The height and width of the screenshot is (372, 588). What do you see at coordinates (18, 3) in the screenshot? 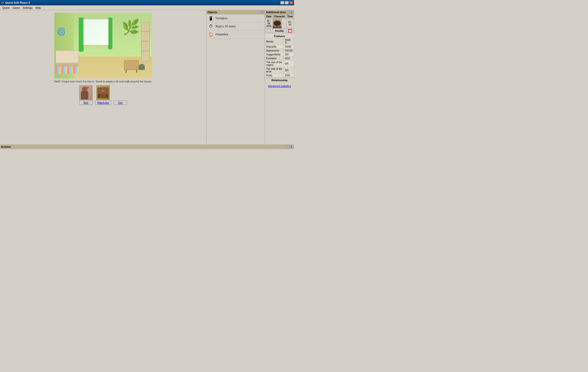
I see `app-title: Quest Soft Player 5` at bounding box center [18, 3].